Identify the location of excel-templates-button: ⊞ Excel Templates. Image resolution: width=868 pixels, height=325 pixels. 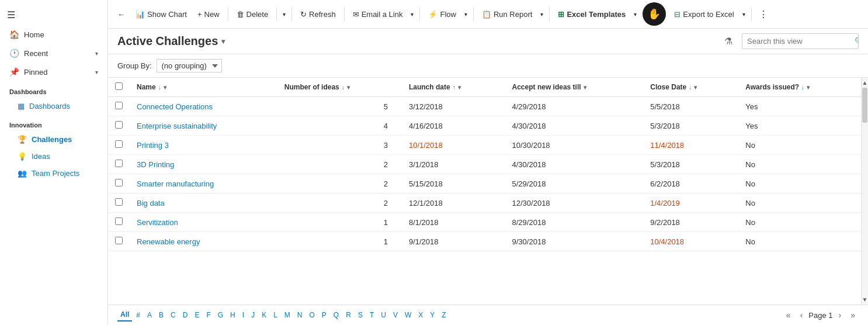
(592, 14).